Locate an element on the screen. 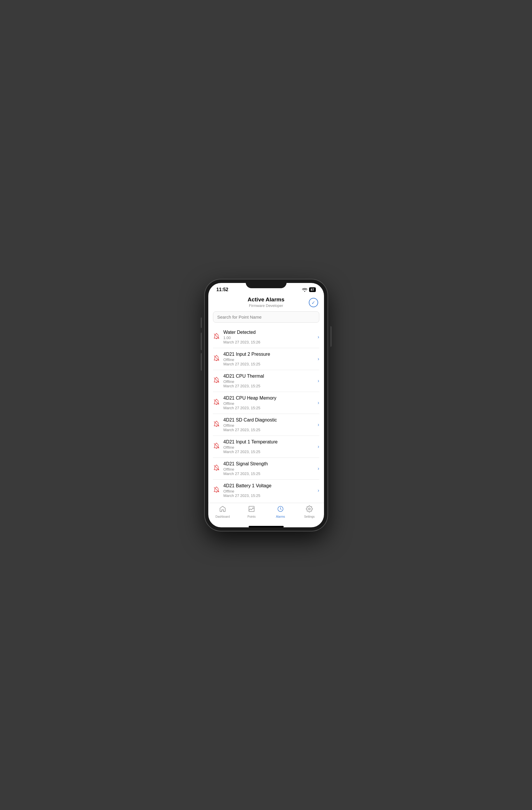  page-header: Active Alarms Firmware Developer ✓ is located at coordinates (266, 303).